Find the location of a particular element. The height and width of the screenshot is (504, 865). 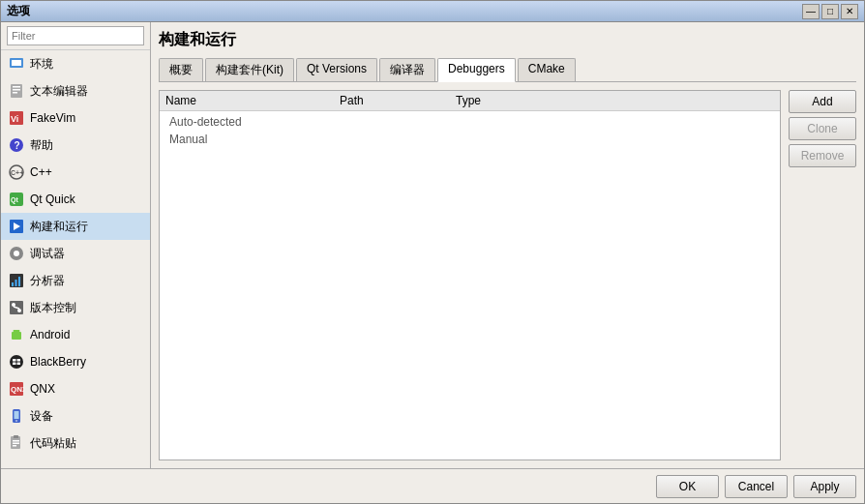

maximize-button: □ is located at coordinates (830, 12).